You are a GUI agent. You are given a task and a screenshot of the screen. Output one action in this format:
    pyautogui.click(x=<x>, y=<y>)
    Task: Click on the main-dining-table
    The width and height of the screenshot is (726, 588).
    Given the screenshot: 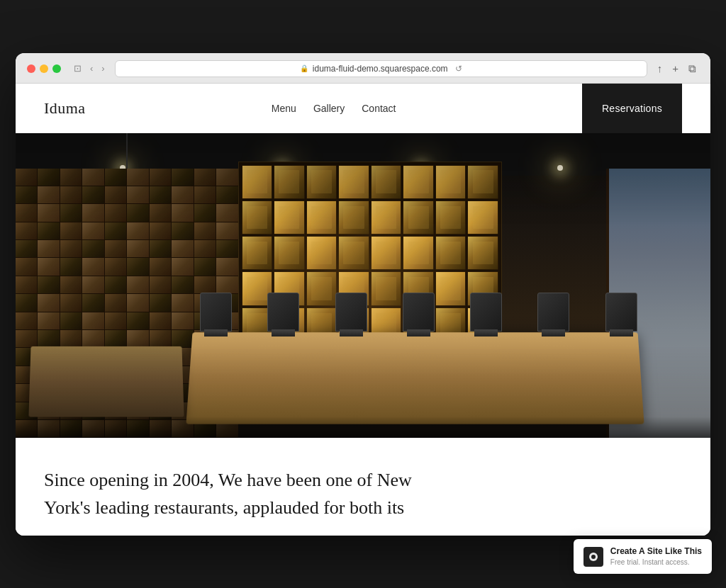 What is the action you would take?
    pyautogui.click(x=415, y=378)
    